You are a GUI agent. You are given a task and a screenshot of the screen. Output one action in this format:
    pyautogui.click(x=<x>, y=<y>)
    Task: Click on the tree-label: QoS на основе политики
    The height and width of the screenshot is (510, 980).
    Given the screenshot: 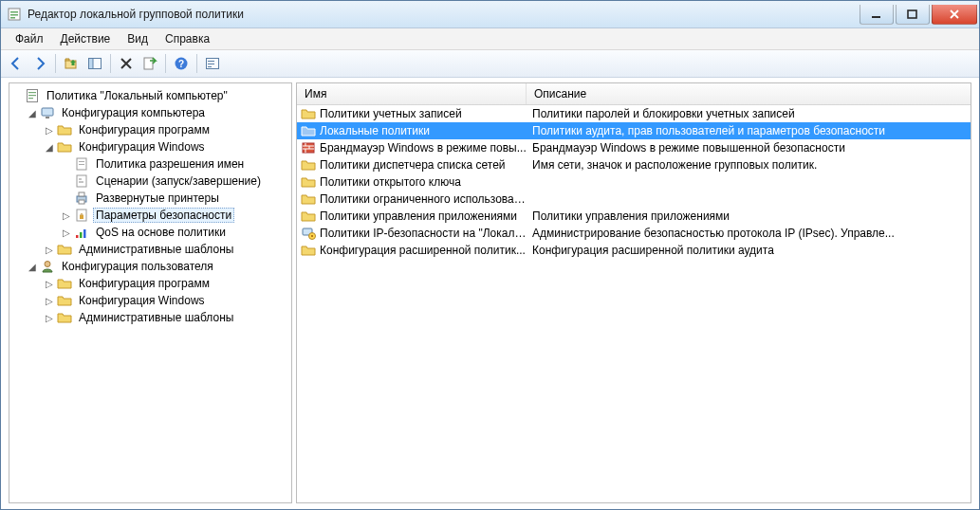 What is the action you would take?
    pyautogui.click(x=161, y=232)
    